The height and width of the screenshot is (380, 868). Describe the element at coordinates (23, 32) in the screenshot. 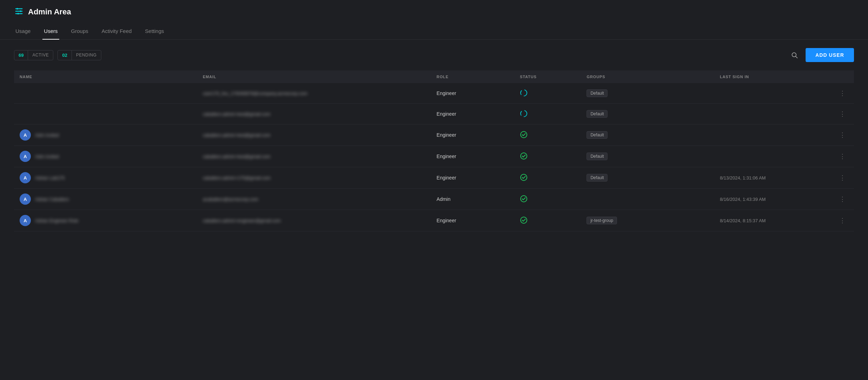

I see `tab-usage: Usage` at that location.